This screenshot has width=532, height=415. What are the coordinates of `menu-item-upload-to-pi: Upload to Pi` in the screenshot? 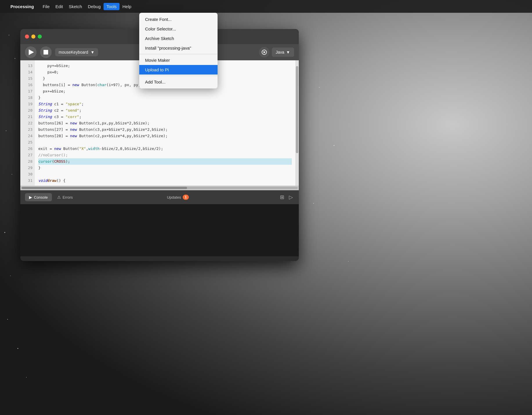 It's located at (178, 70).